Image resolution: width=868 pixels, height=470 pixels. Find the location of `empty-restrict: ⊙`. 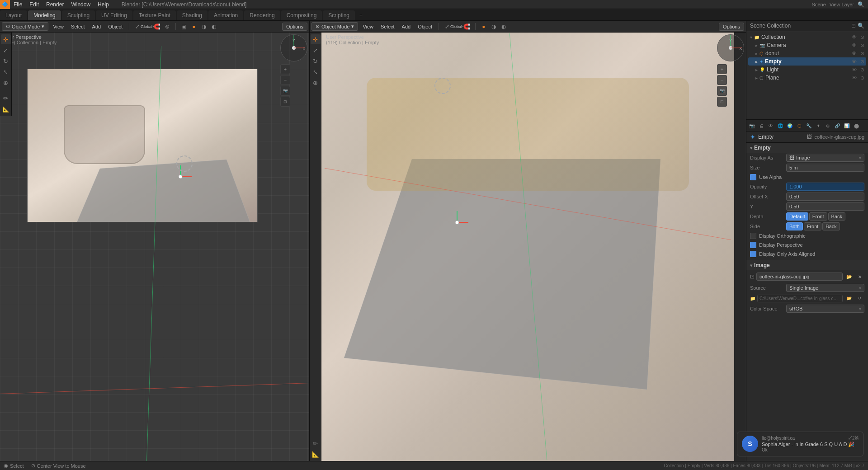

empty-restrict: ⊙ is located at coordinates (863, 61).